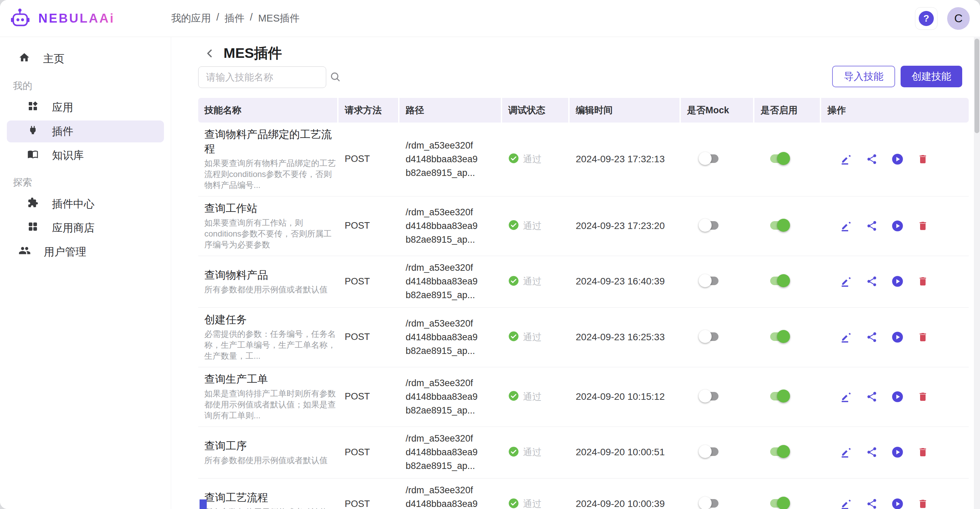 This screenshot has height=509, width=980. I want to click on table-row: 查询工艺流程 所有参数都使用示例值或者默认值 POST /rdm_a53ee32…, so click(584, 494).